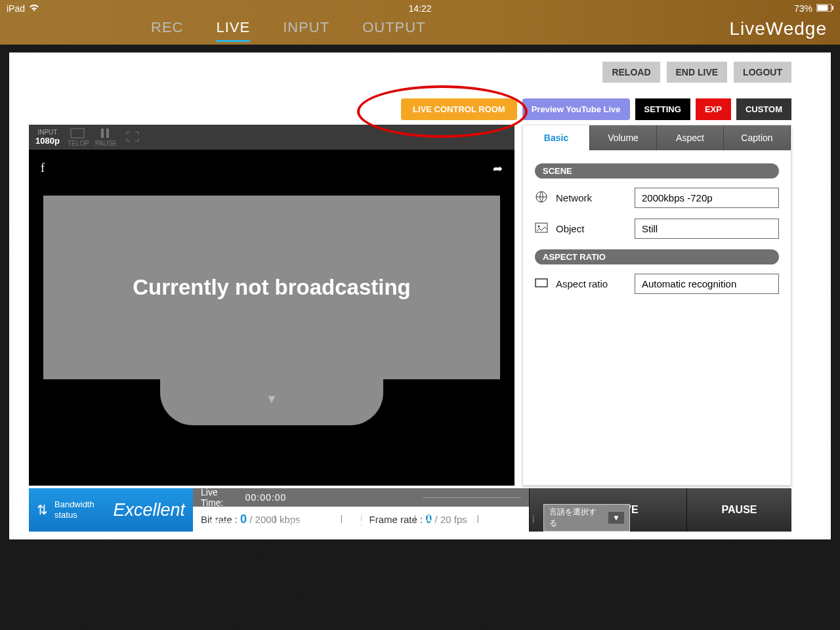 This screenshot has width=840, height=630. Describe the element at coordinates (394, 30) in the screenshot. I see `nav-tab-output: OUTPUT` at that location.